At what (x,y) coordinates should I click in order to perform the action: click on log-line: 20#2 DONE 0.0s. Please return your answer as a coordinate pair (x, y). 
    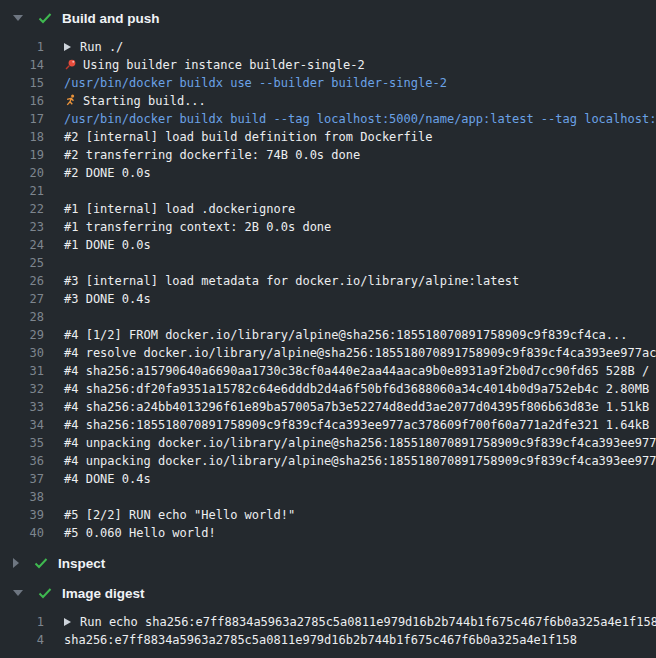
    Looking at the image, I should click on (328, 173).